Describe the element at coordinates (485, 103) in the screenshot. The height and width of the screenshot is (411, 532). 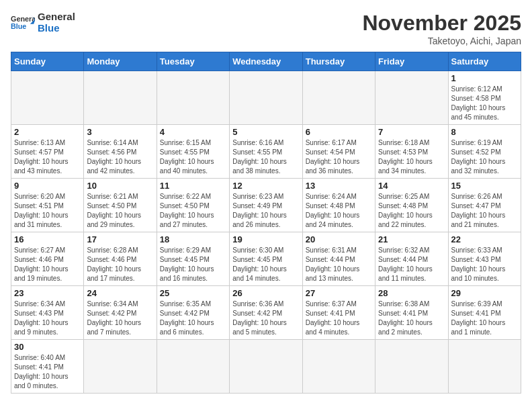
I see `day-info: Sunrise: 6:12 AM Sunset: 4:58 PM Dayligh…` at that location.